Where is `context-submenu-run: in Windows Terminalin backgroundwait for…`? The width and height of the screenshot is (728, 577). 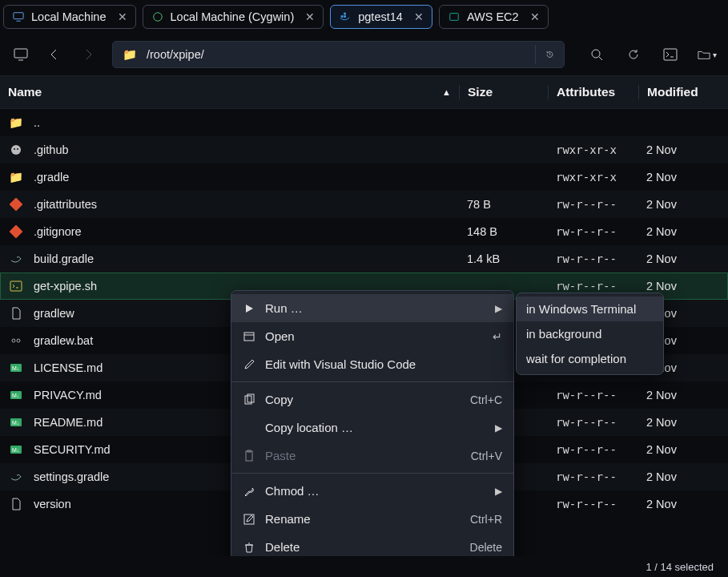
context-submenu-run: in Windows Terminalin backgroundwait for… is located at coordinates (589, 333).